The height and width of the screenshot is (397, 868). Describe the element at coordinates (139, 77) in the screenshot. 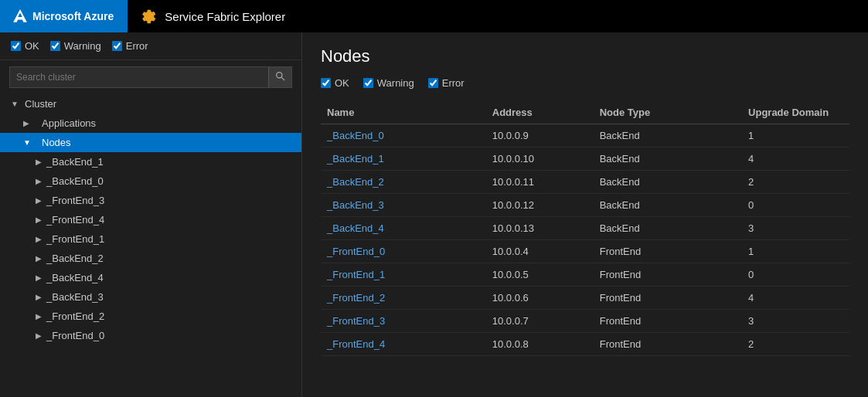

I see `search-input` at that location.